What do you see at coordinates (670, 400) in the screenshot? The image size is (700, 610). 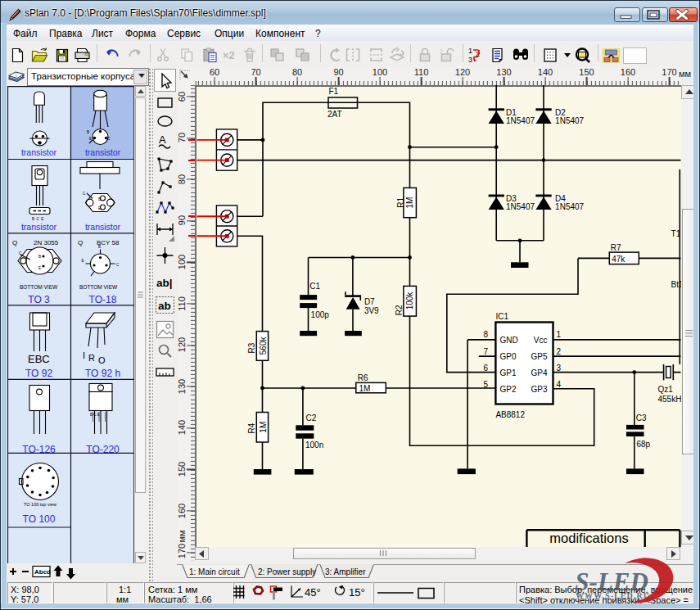 I see `svg-text: 455kHz` at bounding box center [670, 400].